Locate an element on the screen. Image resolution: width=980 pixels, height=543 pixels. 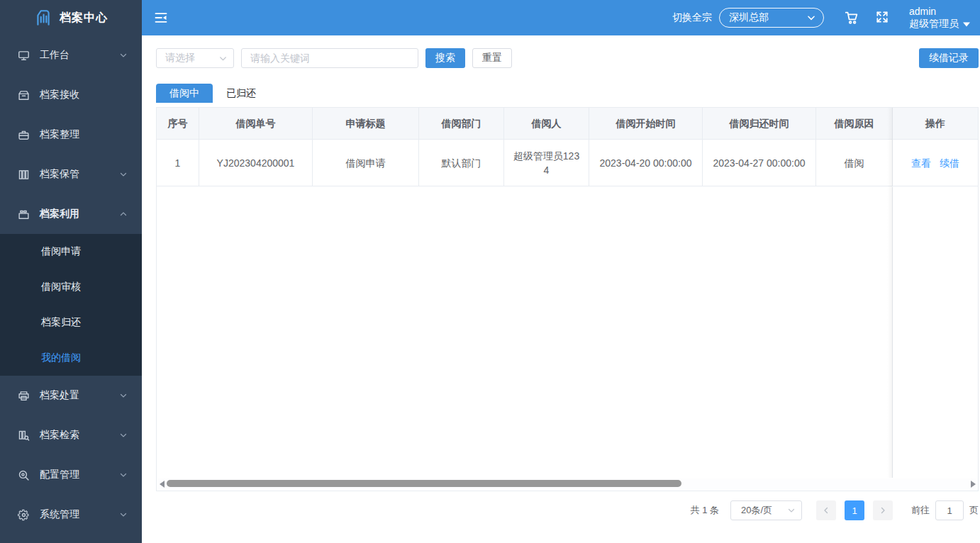
col-title: 申请标题 is located at coordinates (366, 123).